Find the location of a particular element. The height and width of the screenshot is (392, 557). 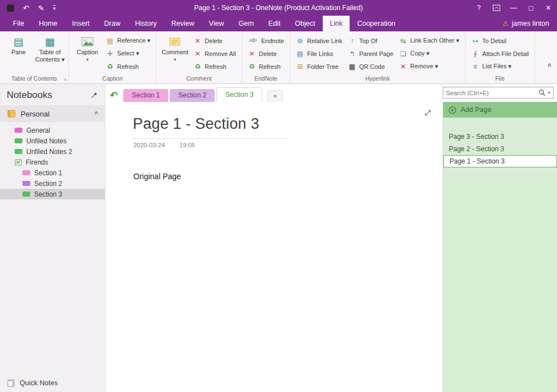

menu-tab-object: Object is located at coordinates (305, 24).